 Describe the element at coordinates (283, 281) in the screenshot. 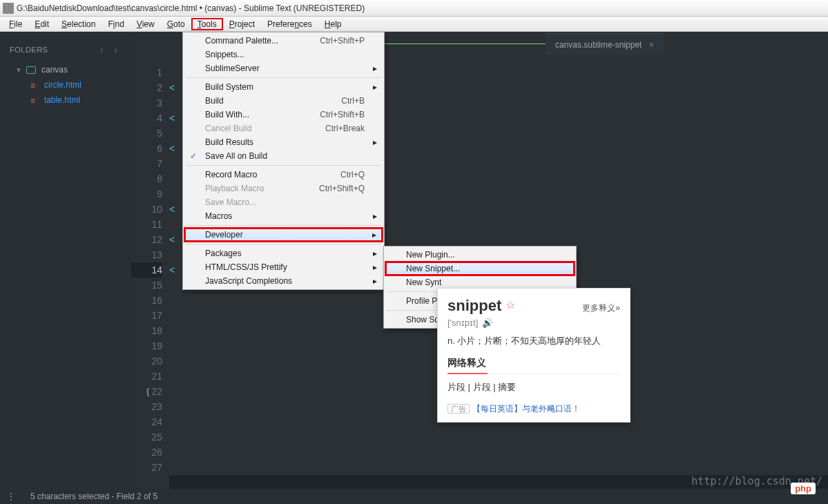

I see `menu-item: JavaScript Completions▸` at that location.